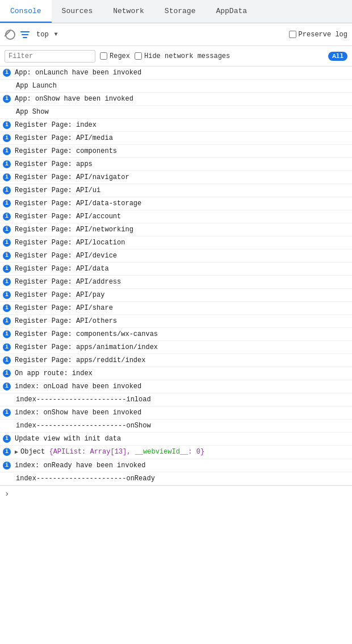  Describe the element at coordinates (176, 360) in the screenshot. I see `log-entry: i Register Page: apps/reddit/index` at that location.